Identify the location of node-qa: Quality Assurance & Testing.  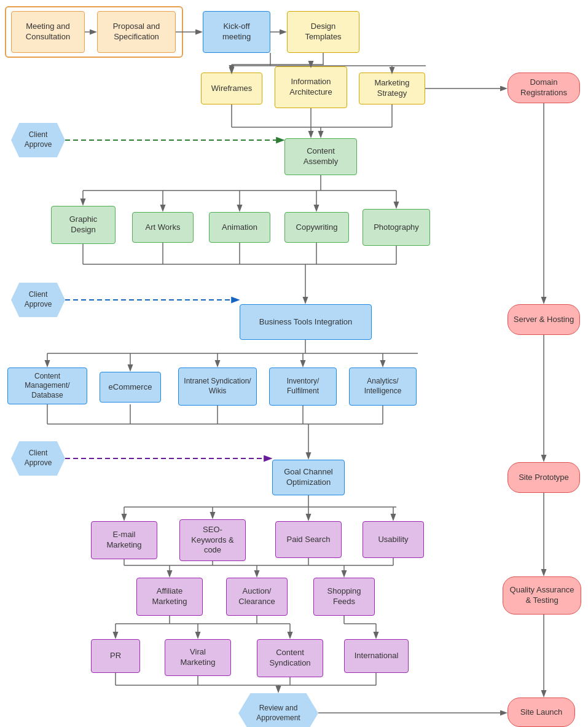
(542, 595).